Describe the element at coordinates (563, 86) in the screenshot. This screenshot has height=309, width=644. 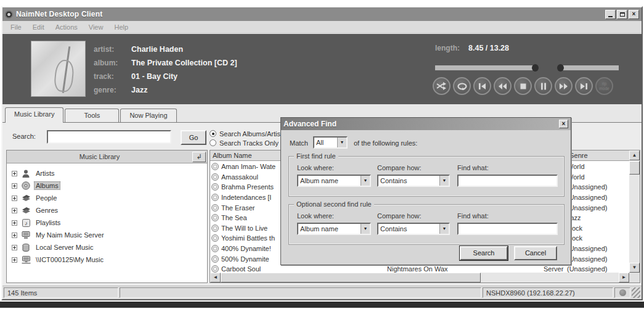
I see `fast-forward-button` at that location.